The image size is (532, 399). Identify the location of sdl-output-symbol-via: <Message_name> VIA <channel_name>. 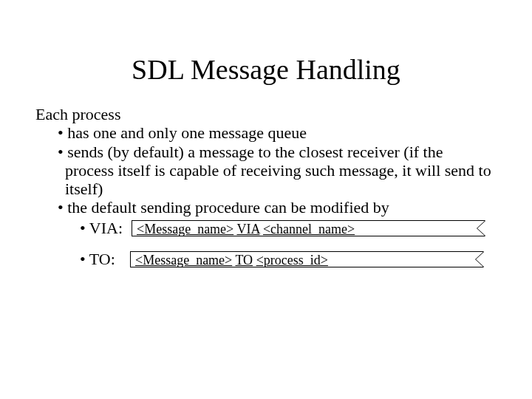
(308, 228).